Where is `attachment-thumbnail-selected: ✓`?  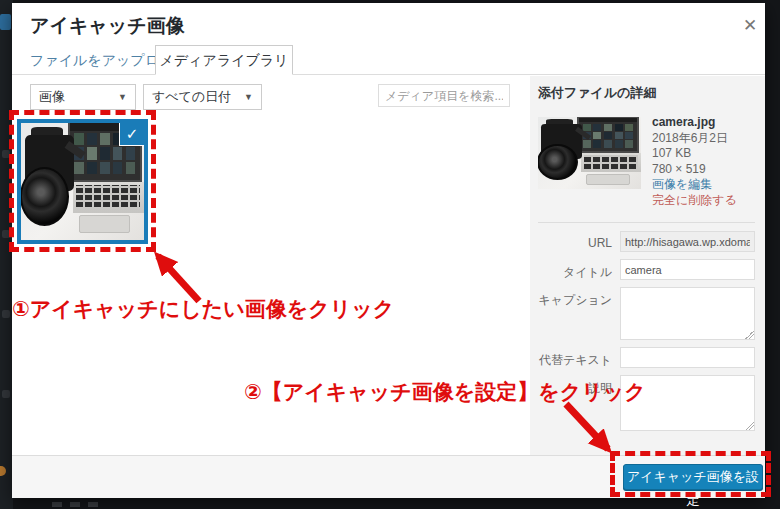
attachment-thumbnail-selected: ✓ is located at coordinates (82, 182).